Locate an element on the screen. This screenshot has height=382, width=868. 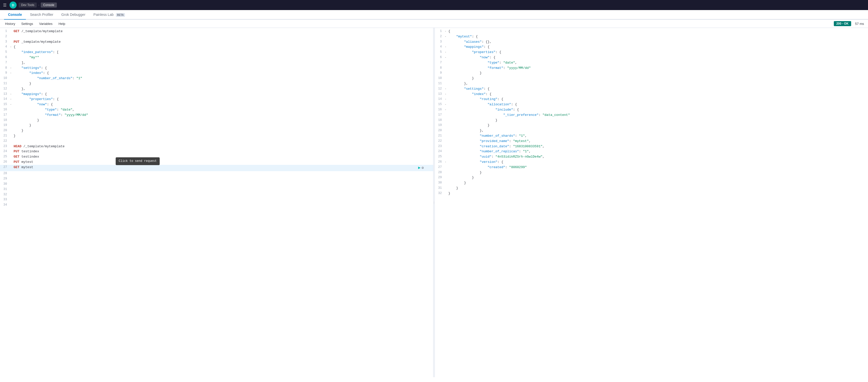
table-row: 28 } is located at coordinates (651, 173).